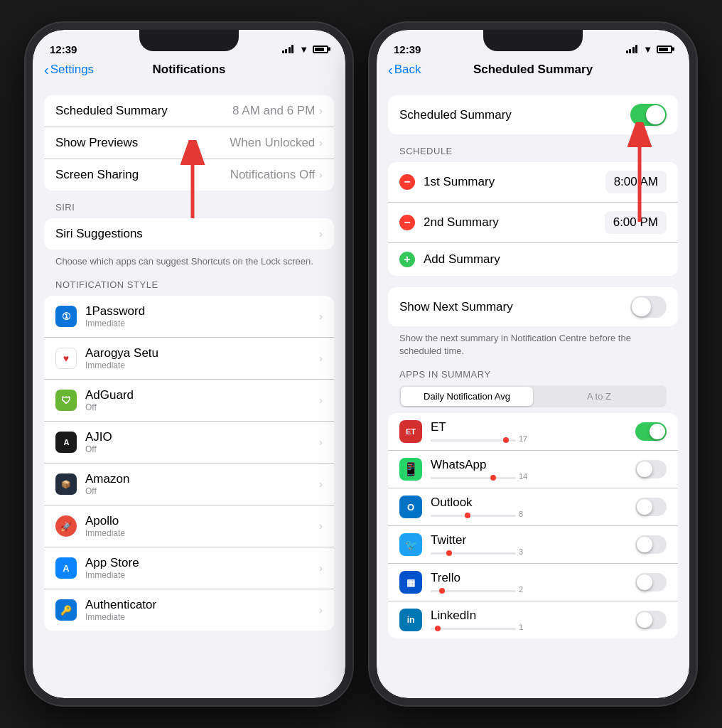 This screenshot has width=722, height=728. I want to click on sort-tab-avg: Daily Notification Avg, so click(467, 397).